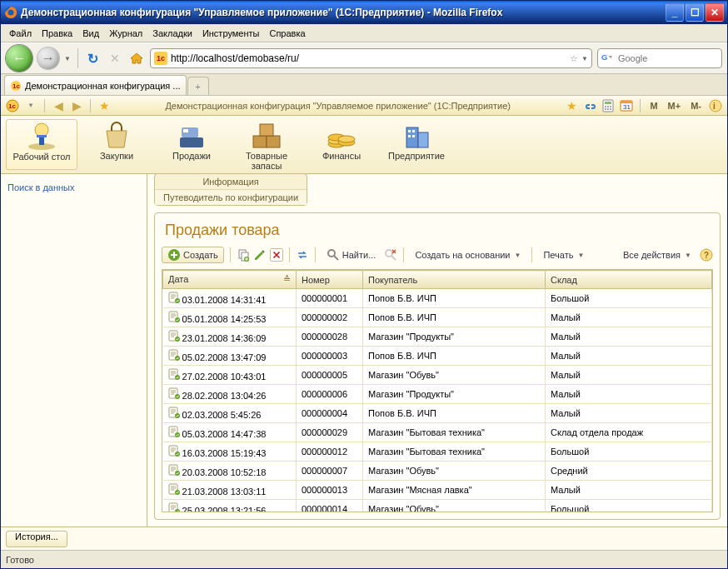 This screenshot has height=569, width=728. I want to click on table-row: 27.02.2008 10:43:01000000005Магазин "Обу…, so click(438, 375).